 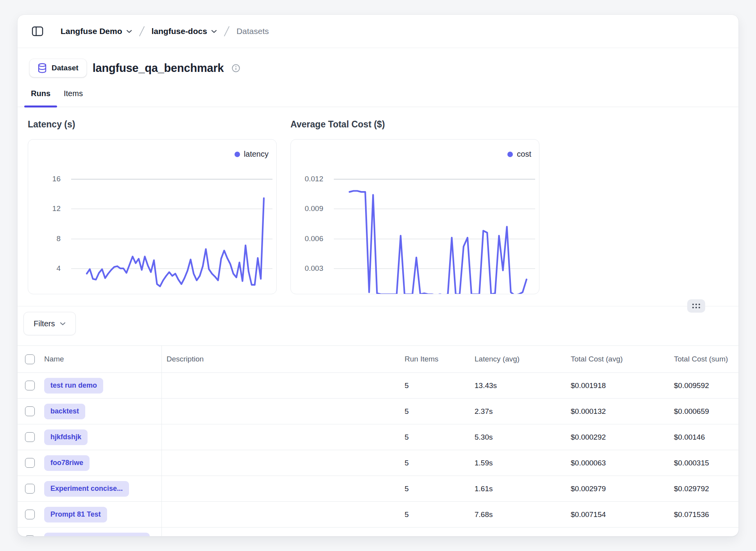 I want to click on grip-dots-icon, so click(x=696, y=306).